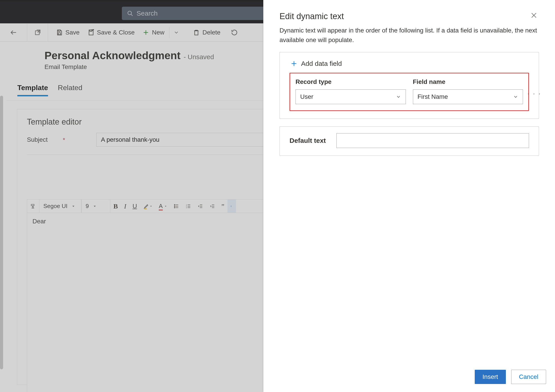 The image size is (555, 392). Describe the element at coordinates (433, 141) in the screenshot. I see `default-text-input` at that location.